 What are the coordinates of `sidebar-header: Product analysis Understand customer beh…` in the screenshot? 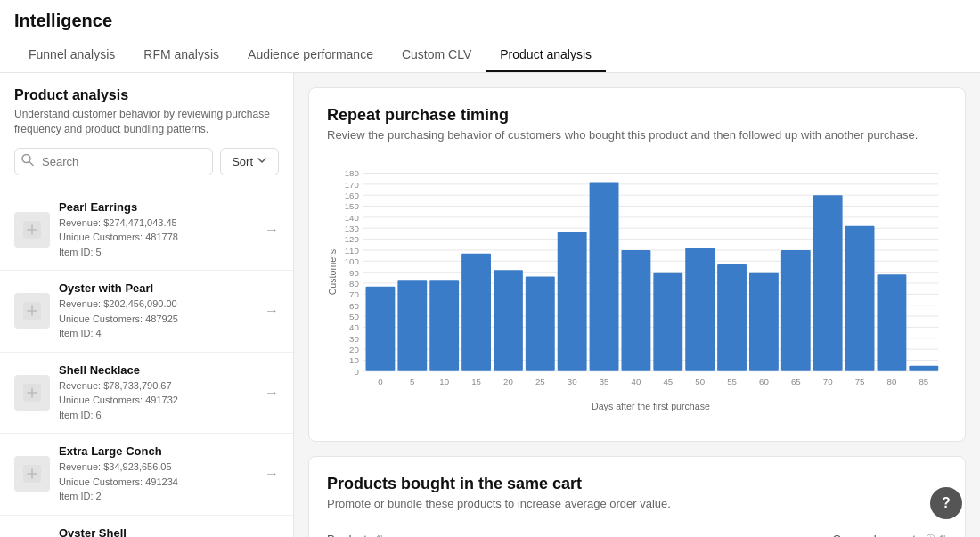 It's located at (146, 137).